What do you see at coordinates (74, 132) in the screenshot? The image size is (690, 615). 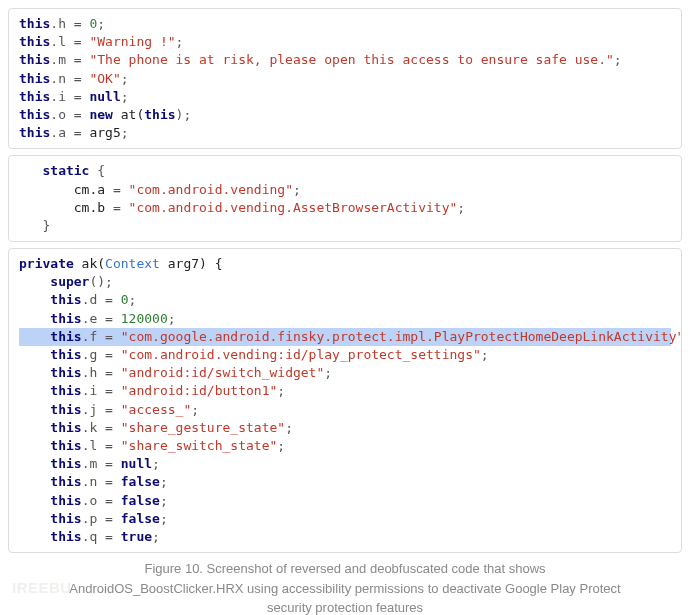 I see `code-line: this.a = arg5;` at bounding box center [74, 132].